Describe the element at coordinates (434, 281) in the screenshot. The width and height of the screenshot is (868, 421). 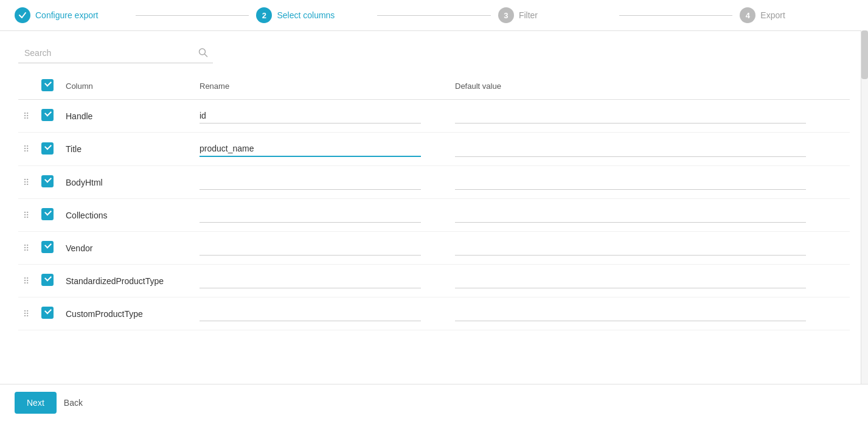
I see `table-row: ⠿ StandardizedProductType` at that location.